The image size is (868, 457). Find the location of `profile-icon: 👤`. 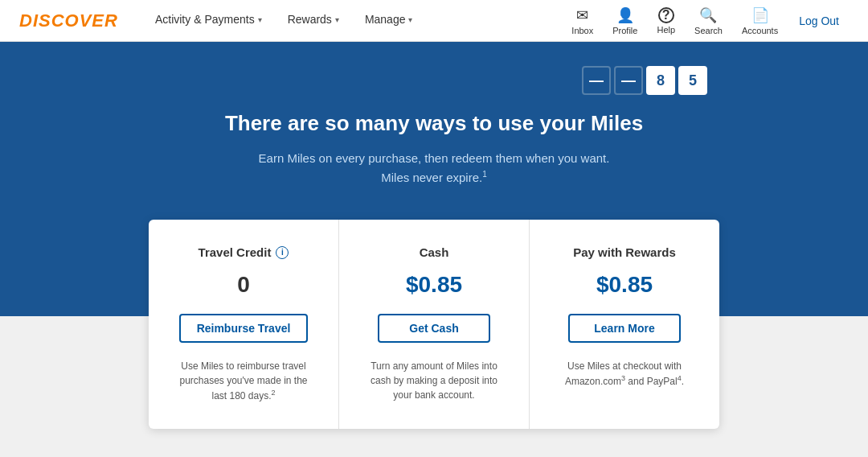

profile-icon: 👤 is located at coordinates (625, 15).